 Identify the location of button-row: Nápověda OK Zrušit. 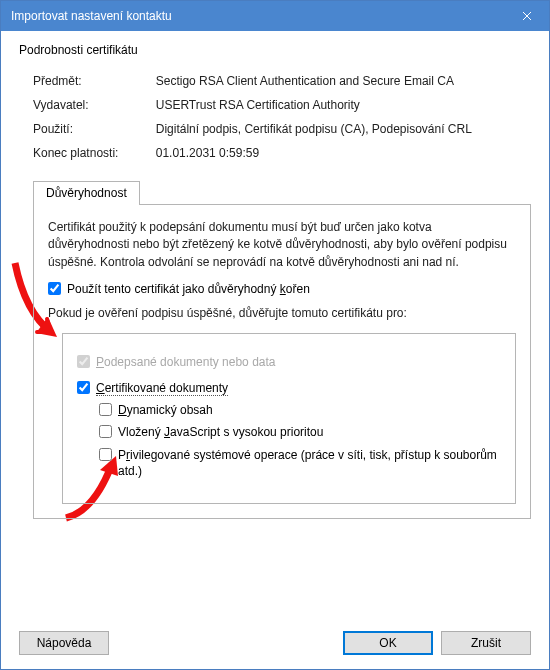
(275, 646).